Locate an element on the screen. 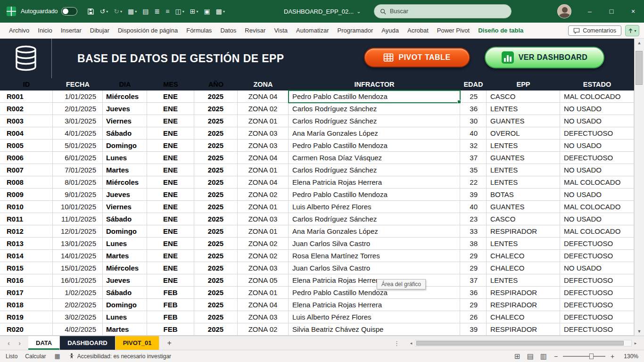  insert-image-icon: ▩▾ is located at coordinates (221, 11).